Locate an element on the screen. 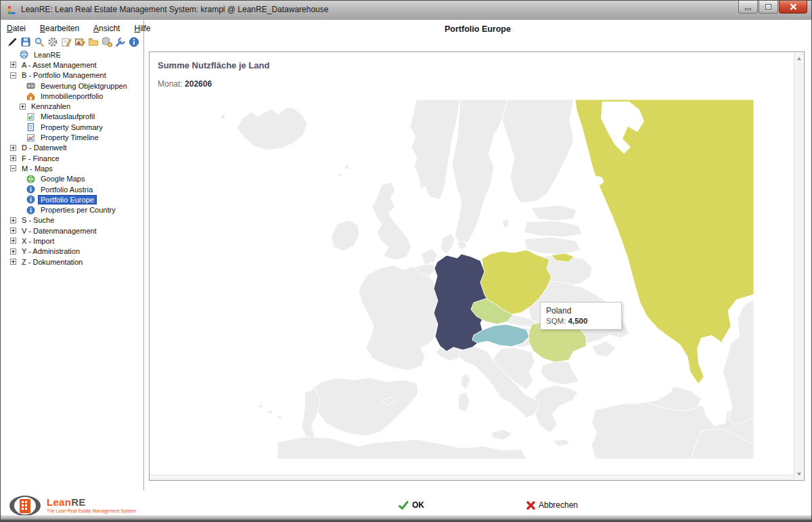 This screenshot has height=522, width=812. panel-horizontal-scrollbar is located at coordinates (472, 477).